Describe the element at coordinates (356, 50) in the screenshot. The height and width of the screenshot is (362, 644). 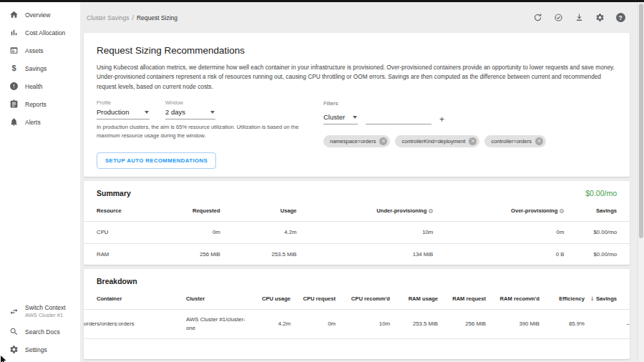
I see `page-title: Request Sizing Recommendations` at that location.